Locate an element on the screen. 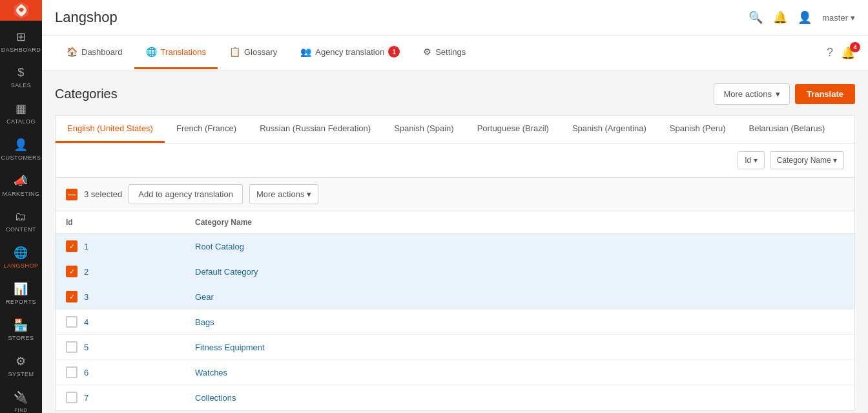  translate-label: Translate is located at coordinates (825, 94).